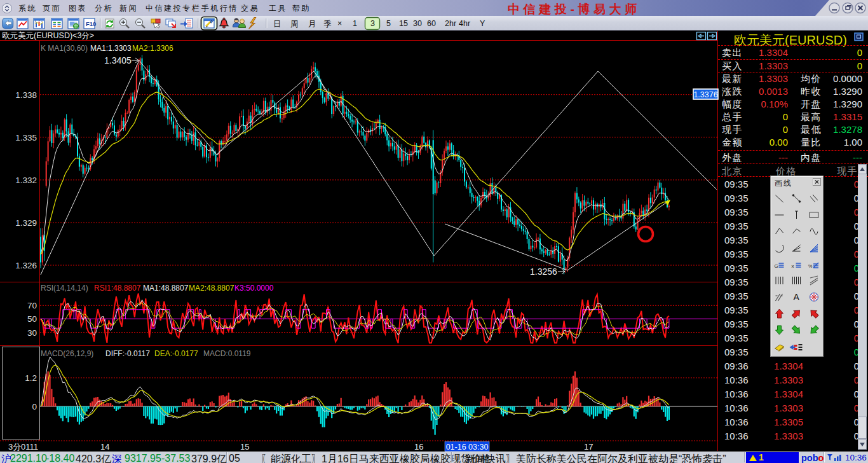 The height and width of the screenshot is (463, 868). What do you see at coordinates (419, 446) in the screenshot?
I see `svg-text: 16` at bounding box center [419, 446].